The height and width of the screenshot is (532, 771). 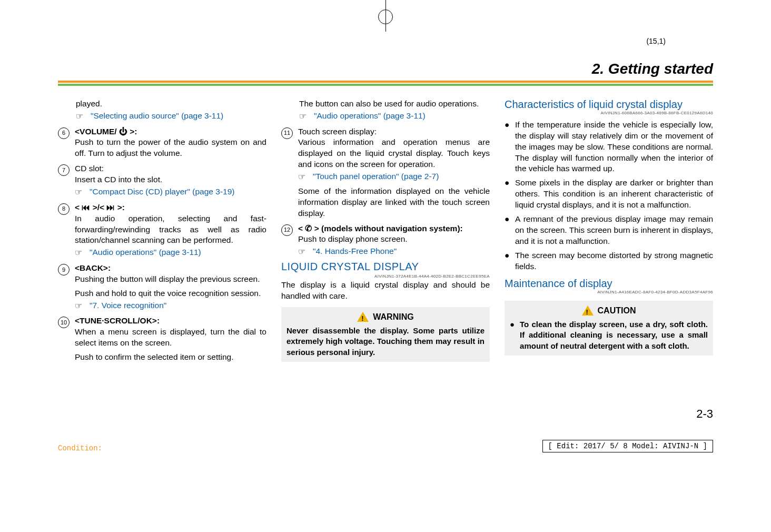 What do you see at coordinates (614, 335) in the screenshot?
I see `caution-body-text: To clean the display screen, use a dry, …` at bounding box center [614, 335].